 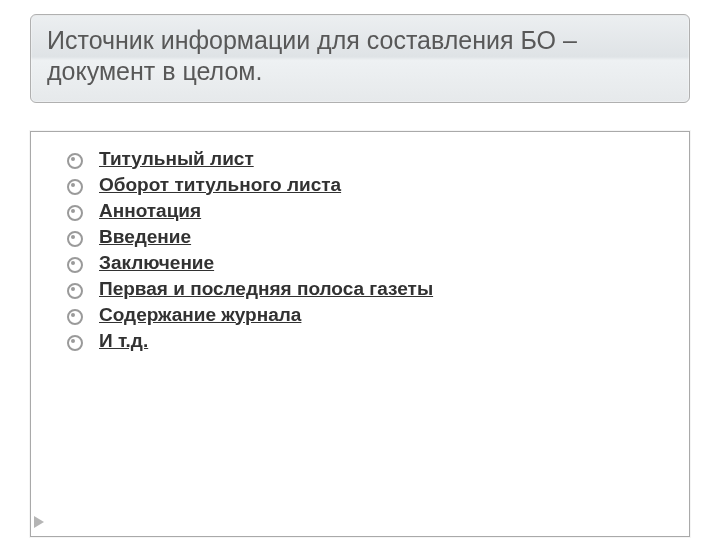 I want to click on list-item: Титульный лист, so click(x=366, y=159).